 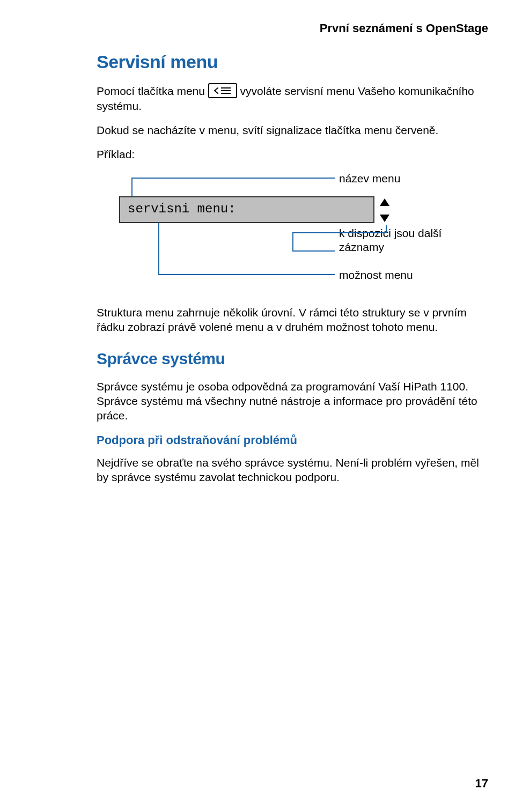 I want to click on text-fragment: Pomocí tlačítka menu, so click(x=152, y=91).